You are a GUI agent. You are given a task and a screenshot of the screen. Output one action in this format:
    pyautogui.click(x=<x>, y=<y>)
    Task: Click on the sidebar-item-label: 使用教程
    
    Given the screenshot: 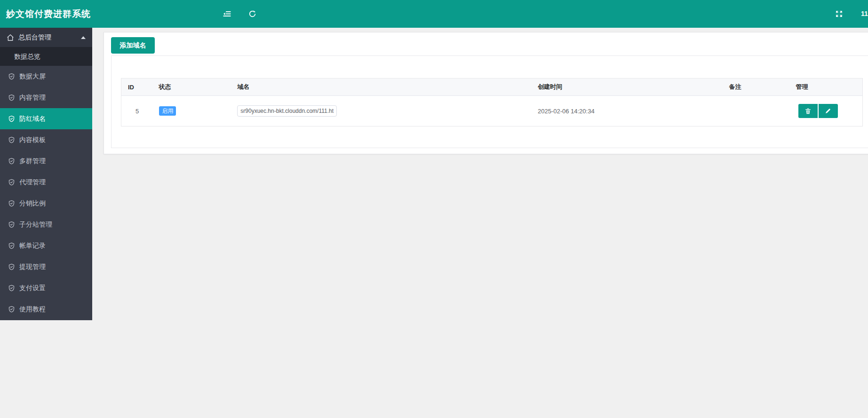 What is the action you would take?
    pyautogui.click(x=32, y=309)
    